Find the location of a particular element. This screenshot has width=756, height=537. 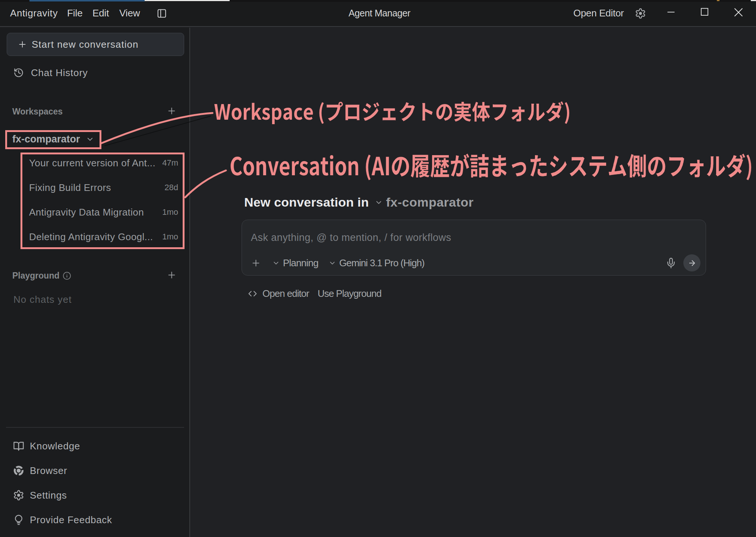

lightbulb-icon is located at coordinates (19, 520).